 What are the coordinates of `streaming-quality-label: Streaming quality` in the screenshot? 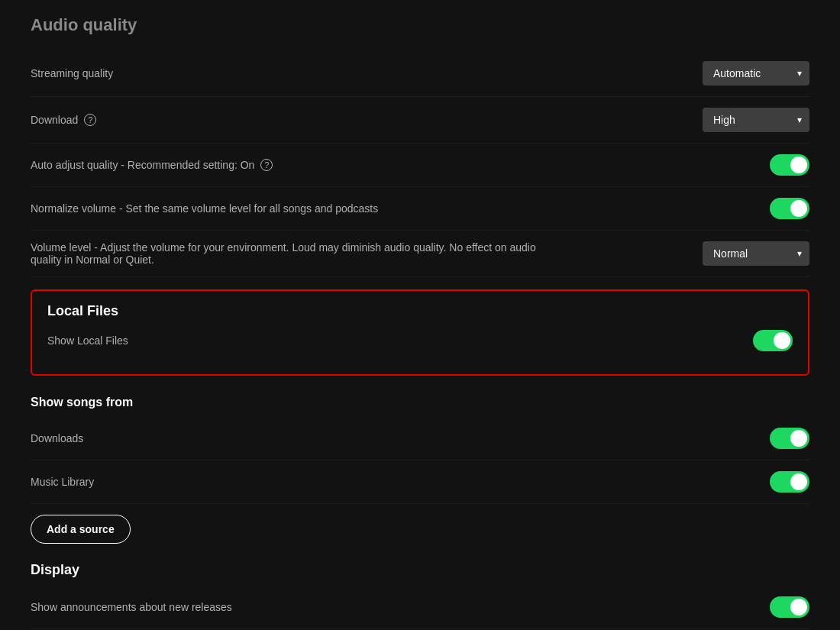 It's located at (298, 73).